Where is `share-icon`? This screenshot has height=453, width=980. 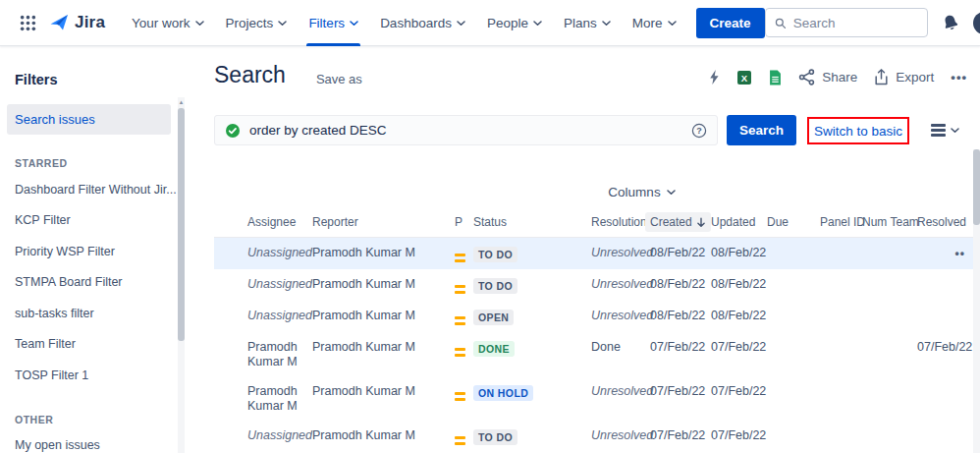 share-icon is located at coordinates (807, 77).